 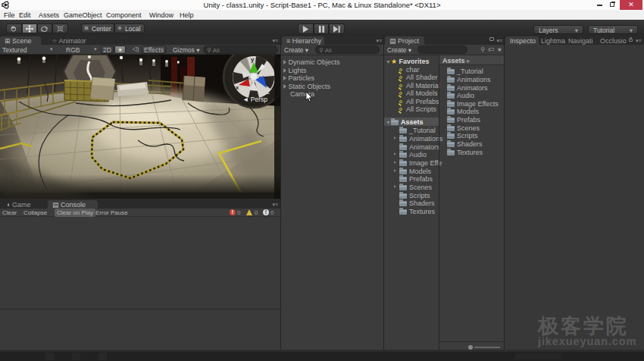 What do you see at coordinates (253, 59) in the screenshot?
I see `svg-text: y` at bounding box center [253, 59].